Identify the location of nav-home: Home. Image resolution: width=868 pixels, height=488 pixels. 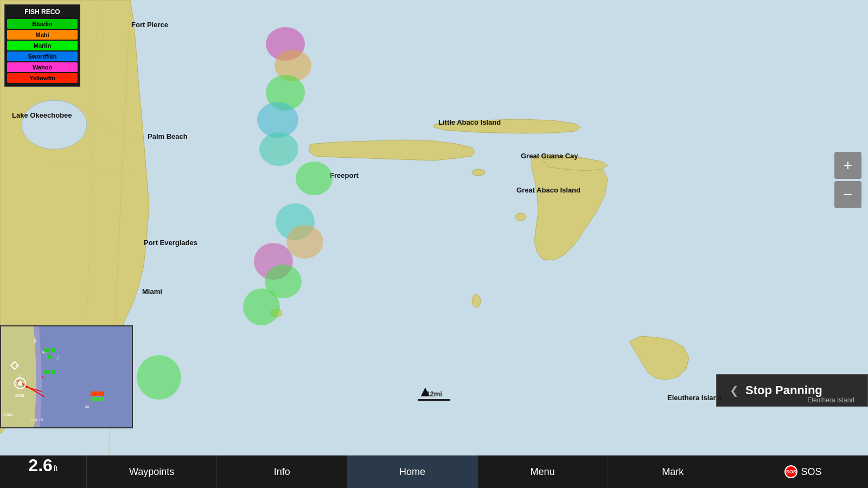
(412, 472).